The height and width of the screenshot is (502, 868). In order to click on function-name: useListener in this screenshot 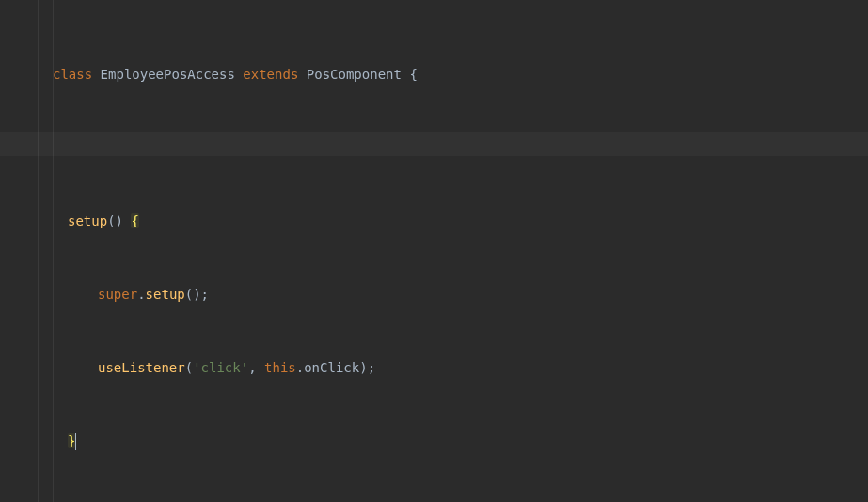, I will do `click(141, 368)`.